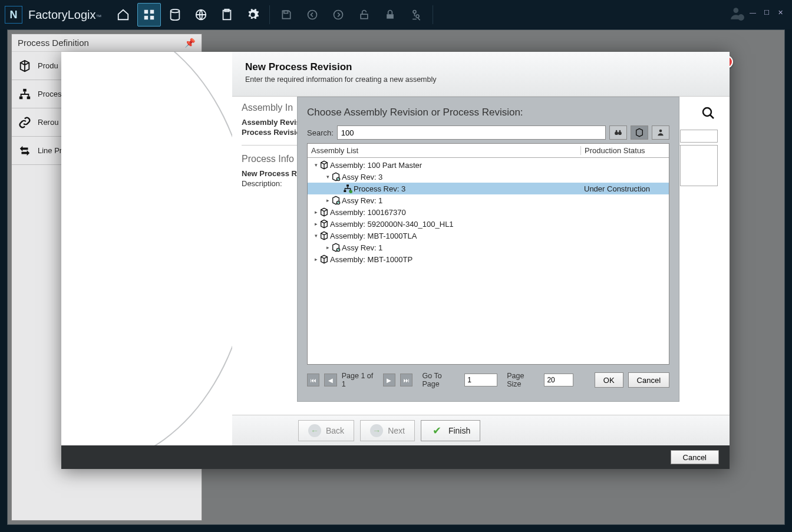 The image size is (792, 532). Describe the element at coordinates (416, 15) in the screenshot. I see `inspect-icon` at that location.